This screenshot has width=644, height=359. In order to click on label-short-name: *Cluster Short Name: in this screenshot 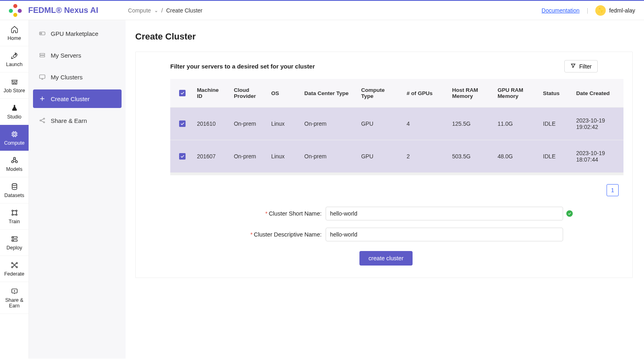, I will do `click(265, 214)`.